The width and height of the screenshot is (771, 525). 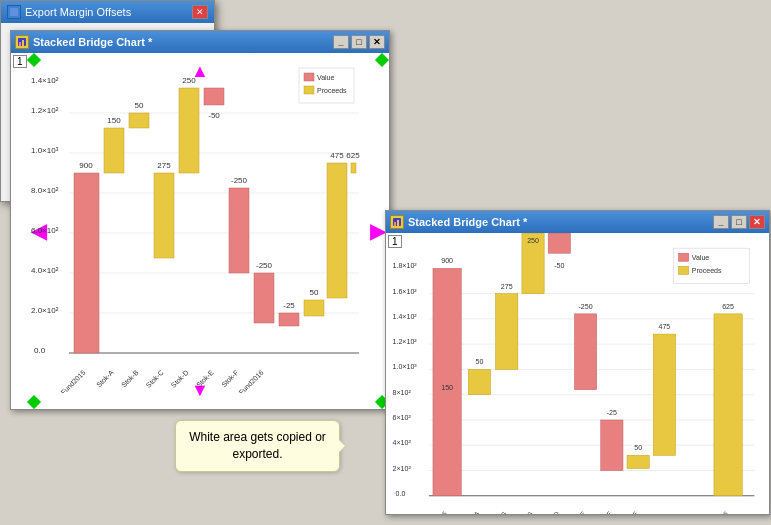 What do you see at coordinates (359, 42) in the screenshot?
I see `maximize-btn-back: □` at bounding box center [359, 42].